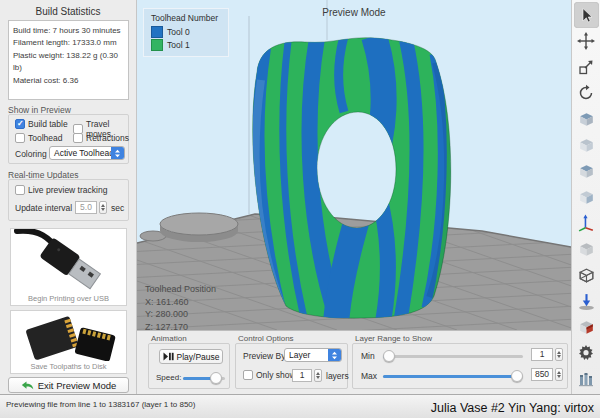  I want to click on min-slider-thumb, so click(389, 356).